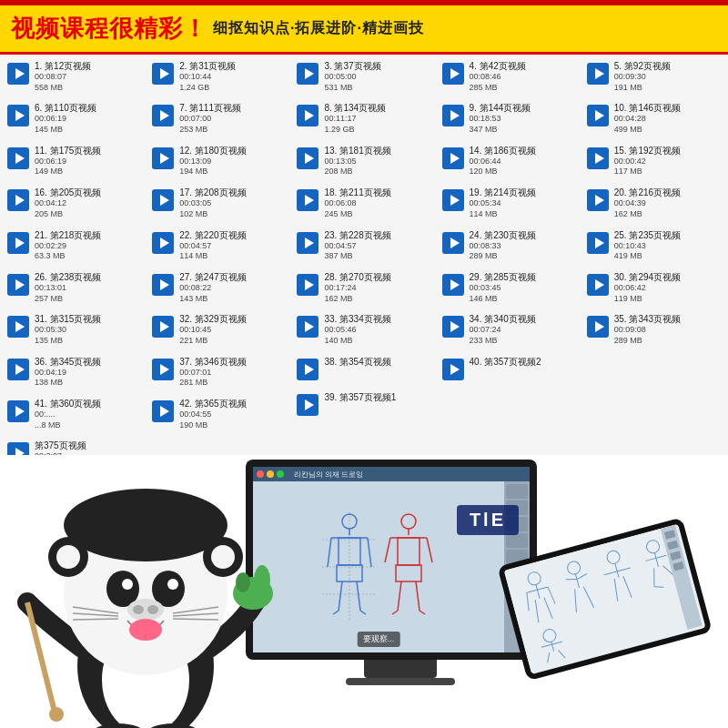 This screenshot has width=728, height=728. I want to click on list-item: 16. 第205页视频00:04:12205 MB, so click(75, 203).